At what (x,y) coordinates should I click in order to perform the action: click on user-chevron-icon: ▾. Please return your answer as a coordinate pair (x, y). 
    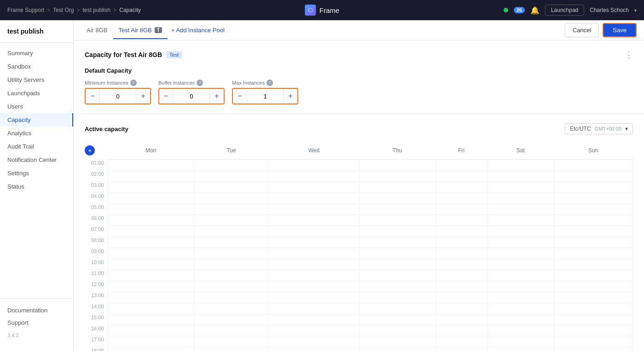
    Looking at the image, I should click on (635, 10).